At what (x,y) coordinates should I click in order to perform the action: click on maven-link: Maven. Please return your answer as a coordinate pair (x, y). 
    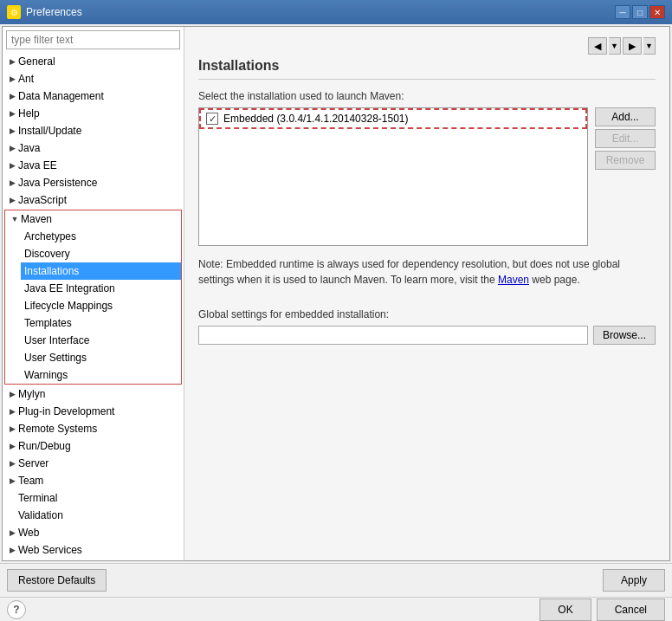
    Looking at the image, I should click on (514, 280).